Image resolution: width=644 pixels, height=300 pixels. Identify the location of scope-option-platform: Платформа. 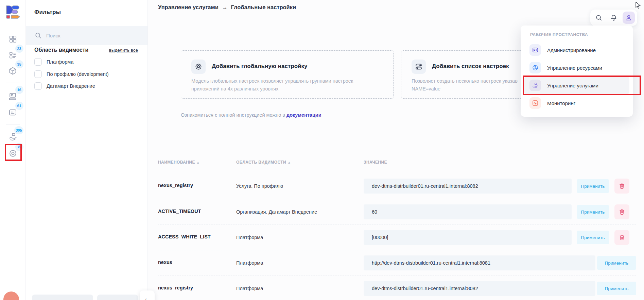
(54, 62).